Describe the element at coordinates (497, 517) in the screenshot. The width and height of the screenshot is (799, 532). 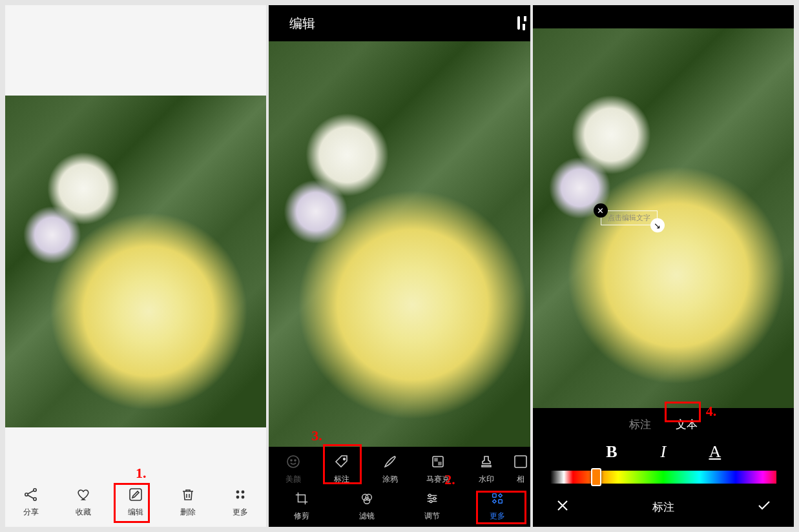
I see `more-tools-label: 更多` at that location.